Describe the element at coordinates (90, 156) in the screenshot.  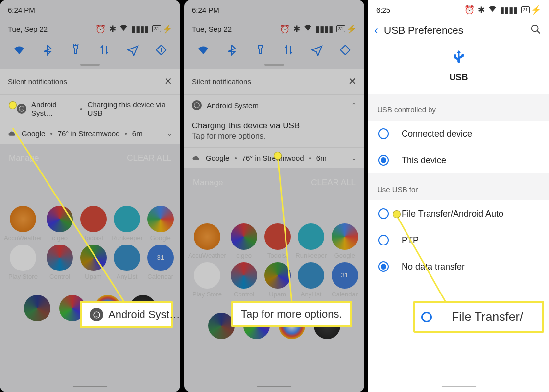
I see `manage-row: Manage CLEAR ALL` at that location.